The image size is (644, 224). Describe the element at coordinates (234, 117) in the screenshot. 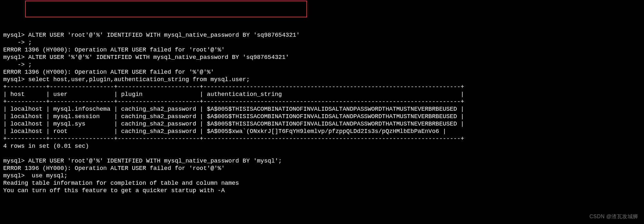

I see `table-row: | localhost | mysql.session | caching_sh…` at that location.